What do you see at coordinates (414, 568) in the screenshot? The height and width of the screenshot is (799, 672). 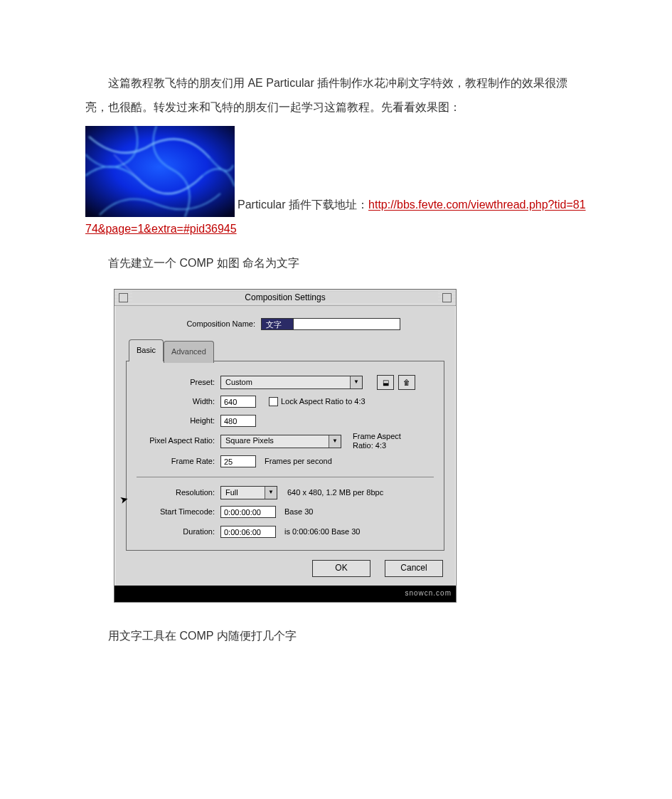 I see `cancel-button: Cancel` at bounding box center [414, 568].